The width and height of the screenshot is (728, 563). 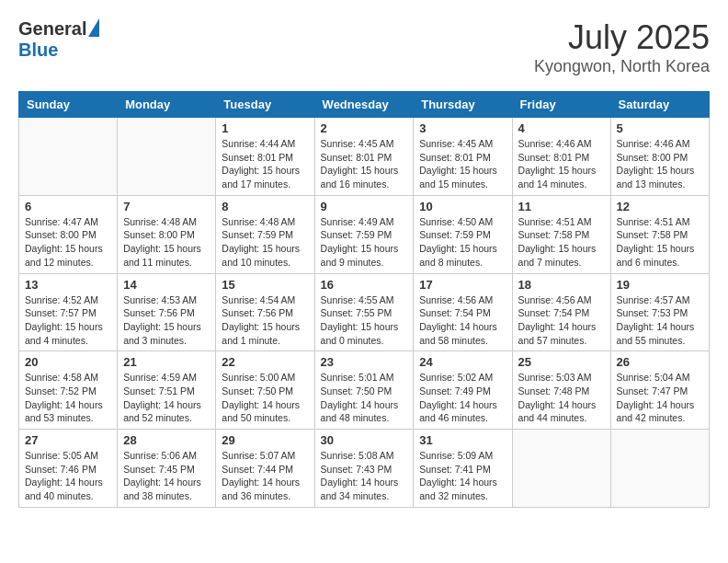 I want to click on calendar-cell: 1Sunrise: 4:44 AM Sunset: 8:01 PM Daylig…, so click(x=265, y=156).